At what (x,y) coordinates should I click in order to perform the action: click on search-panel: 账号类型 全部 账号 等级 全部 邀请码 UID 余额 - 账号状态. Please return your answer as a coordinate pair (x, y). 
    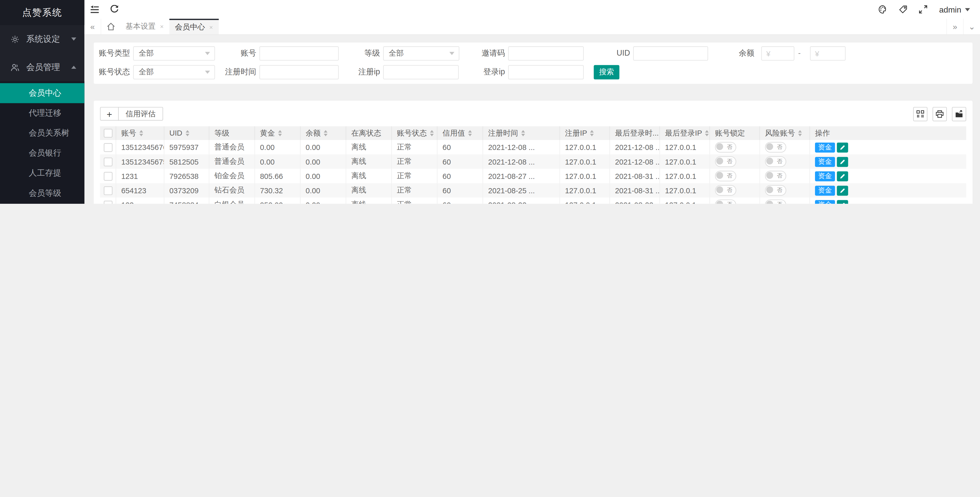
    Looking at the image, I should click on (533, 63).